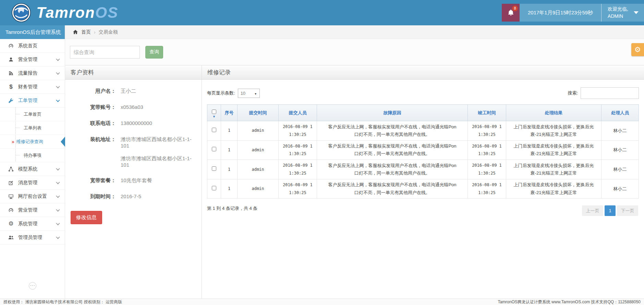 The width and height of the screenshot is (644, 305). I want to click on sidebar-item-business-mgmt-2: 营业管理, so click(32, 210).